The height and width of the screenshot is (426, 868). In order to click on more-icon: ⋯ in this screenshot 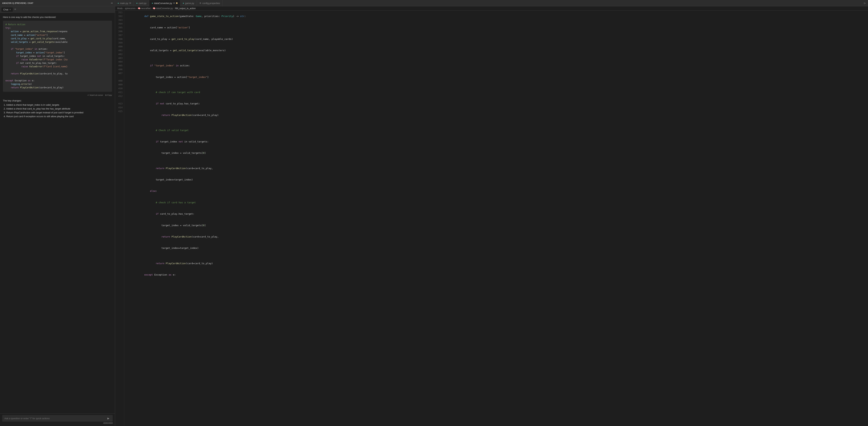, I will do `click(112, 3)`.